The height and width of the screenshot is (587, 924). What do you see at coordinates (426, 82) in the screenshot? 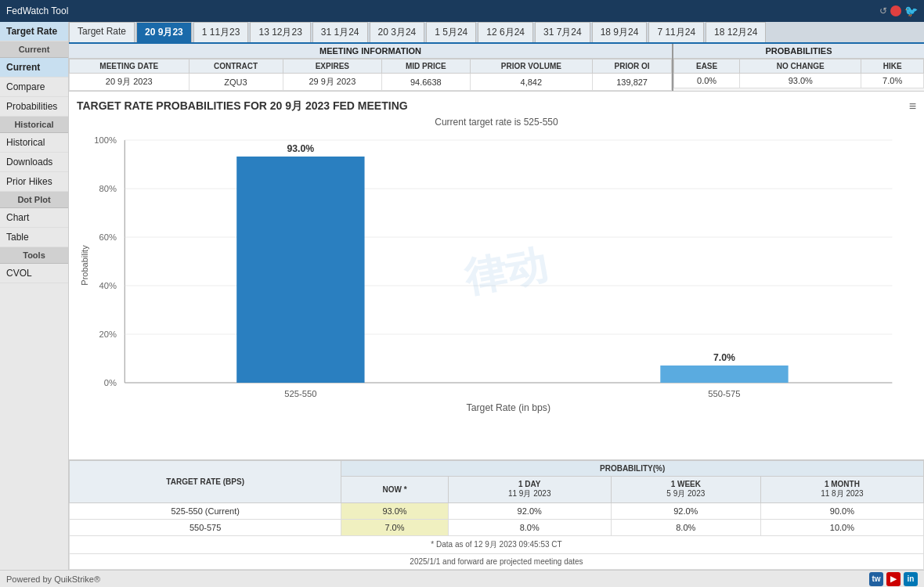
I see `td-mid-price: 94.6638` at bounding box center [426, 82].